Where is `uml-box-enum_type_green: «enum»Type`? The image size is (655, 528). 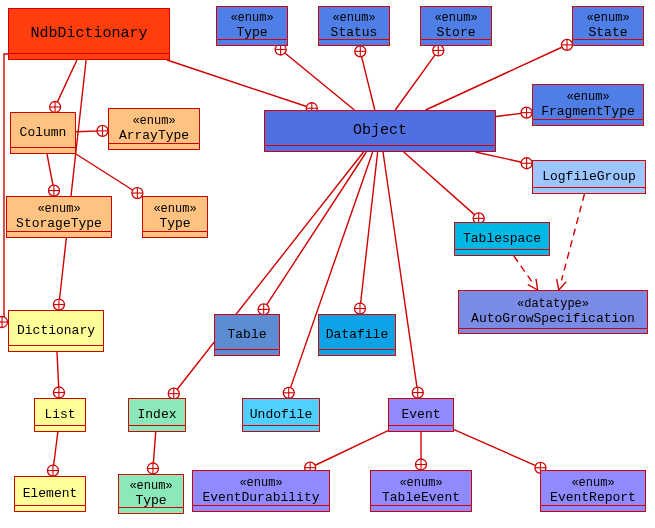 uml-box-enum_type_green: «enum»Type is located at coordinates (151, 494).